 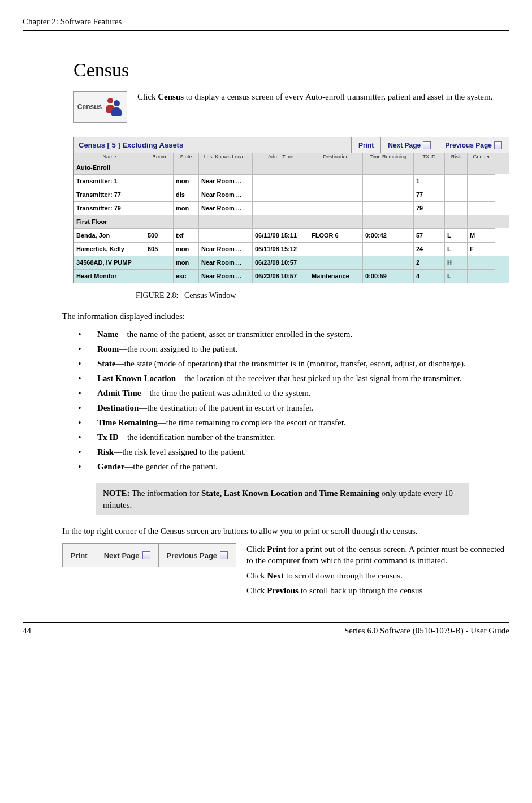 I want to click on table-row: Transmitter: 77disNear Room ...77, so click(x=292, y=195).